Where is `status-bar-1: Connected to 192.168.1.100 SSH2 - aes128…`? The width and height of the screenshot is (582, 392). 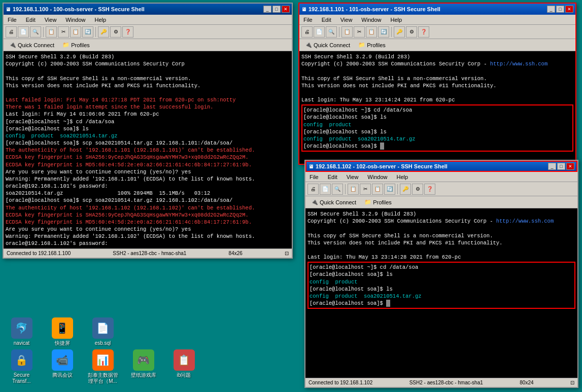
status-bar-1: Connected to 192.168.1.100 SSH2 - aes128… is located at coordinates (148, 253).